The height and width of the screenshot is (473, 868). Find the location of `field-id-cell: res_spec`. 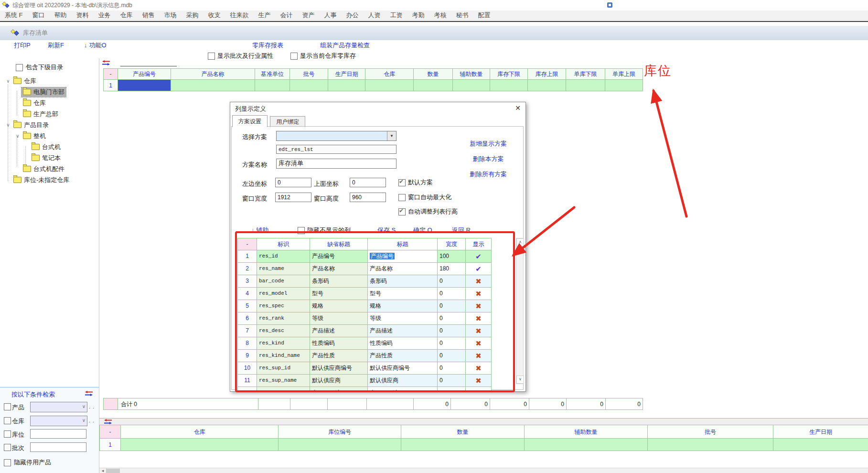

field-id-cell: res_spec is located at coordinates (284, 306).